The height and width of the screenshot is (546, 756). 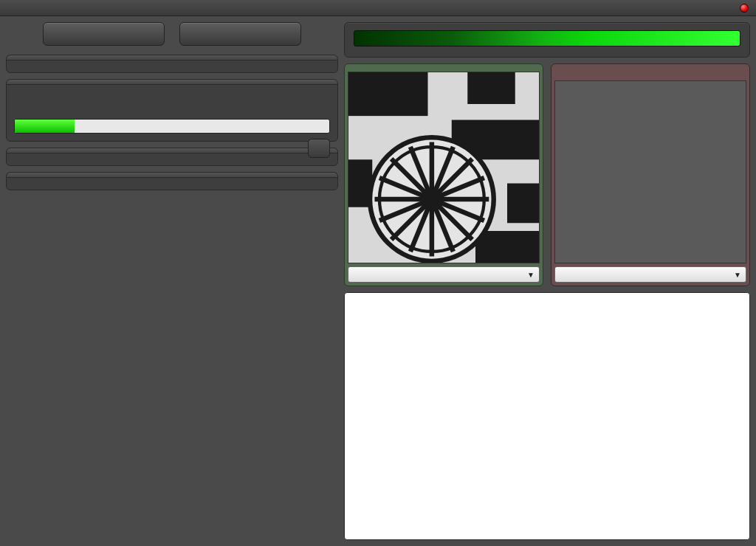 What do you see at coordinates (172, 156) in the screenshot?
I see `results-panel` at bounding box center [172, 156].